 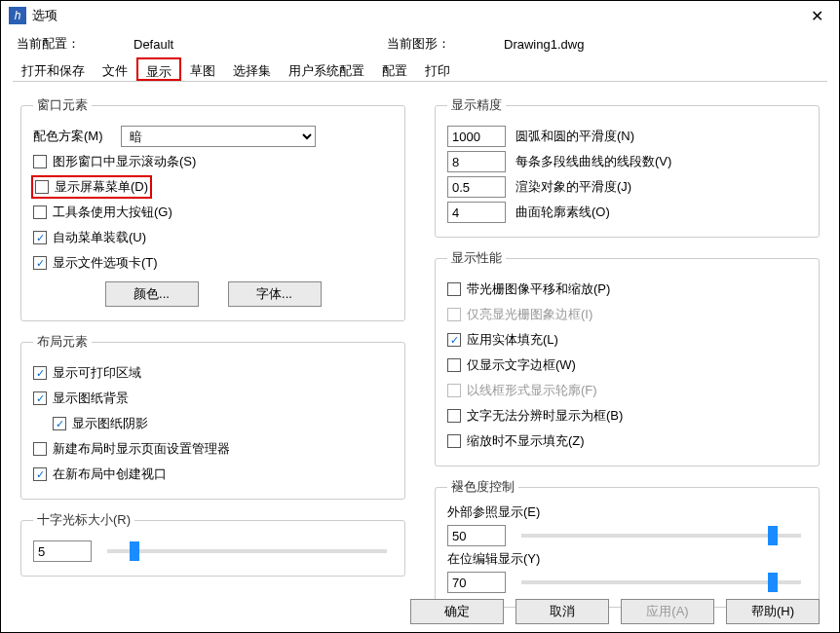 What do you see at coordinates (563, 212) in the screenshot?
I see `surface-contour-label: 曲面轮廓素线(O)` at bounding box center [563, 212].